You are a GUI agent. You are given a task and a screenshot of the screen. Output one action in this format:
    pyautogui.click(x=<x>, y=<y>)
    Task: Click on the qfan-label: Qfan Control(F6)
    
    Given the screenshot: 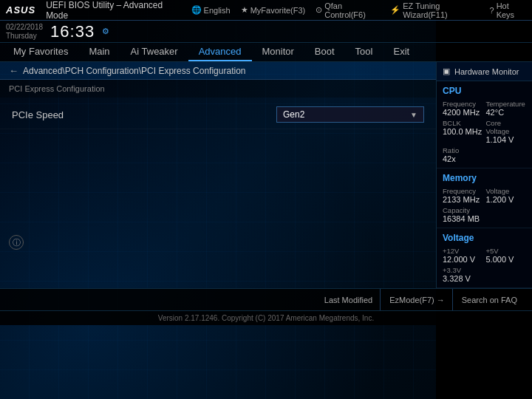 What is the action you would take?
    pyautogui.click(x=352, y=10)
    